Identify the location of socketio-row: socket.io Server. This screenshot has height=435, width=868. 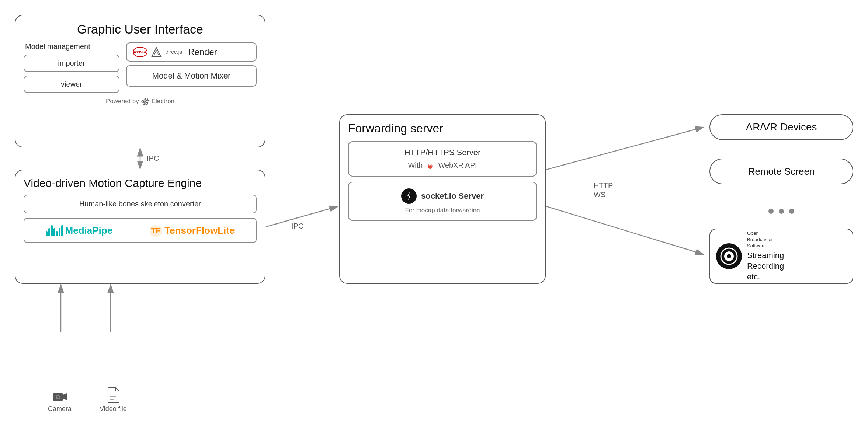
(442, 196).